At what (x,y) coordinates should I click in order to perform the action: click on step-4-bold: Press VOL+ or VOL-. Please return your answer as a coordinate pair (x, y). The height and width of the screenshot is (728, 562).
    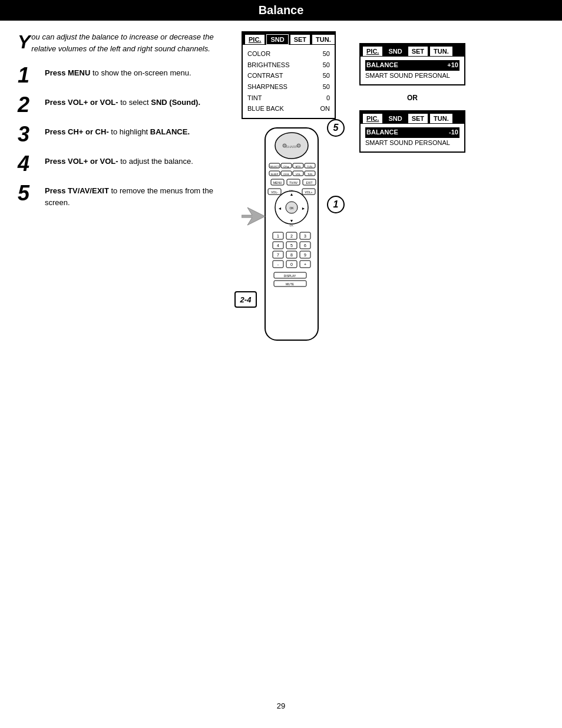
    Looking at the image, I should click on (81, 162).